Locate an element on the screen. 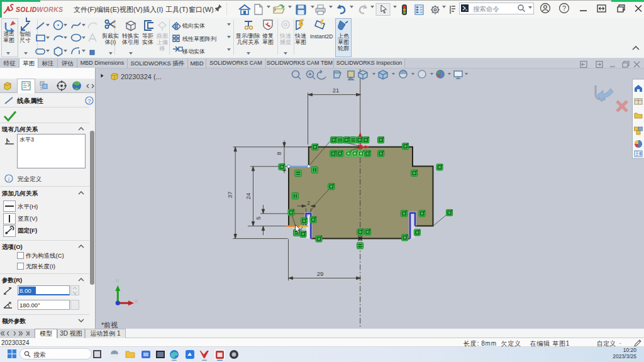 This screenshot has height=362, width=644. svg-text: 5 is located at coordinates (258, 217).